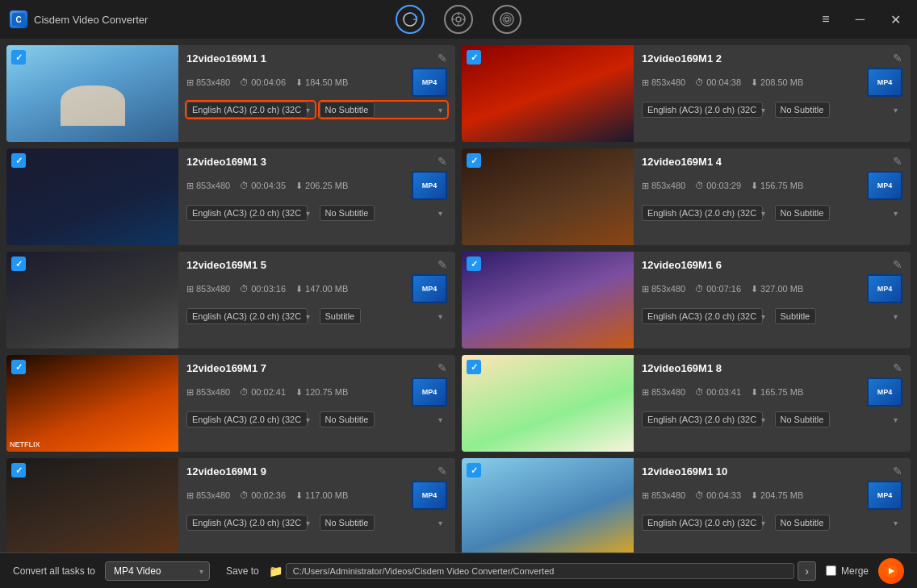 The image size is (917, 588). I want to click on check-badge-6: ✓, so click(474, 264).